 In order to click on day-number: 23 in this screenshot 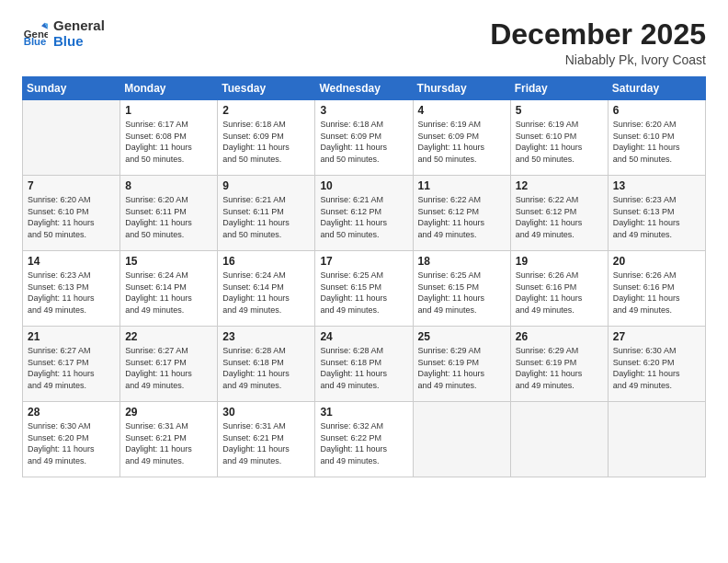, I will do `click(267, 337)`.